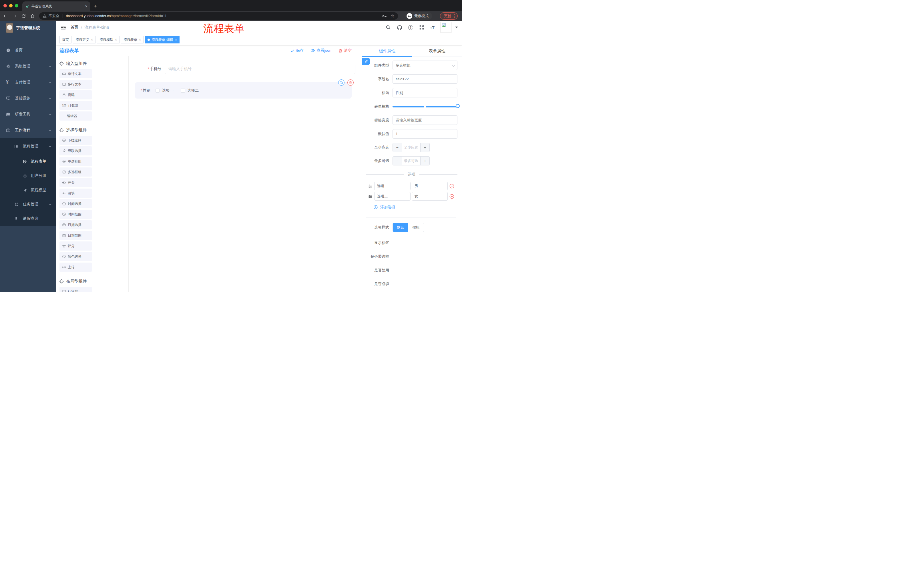  I want to click on duplicate-field-button, so click(342, 83).